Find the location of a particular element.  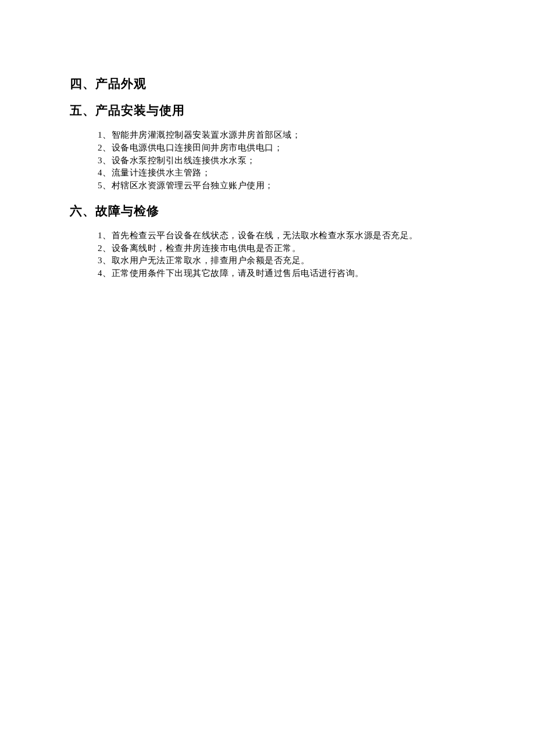

item-text: 流量计连接供水主管路； is located at coordinates (162, 173).